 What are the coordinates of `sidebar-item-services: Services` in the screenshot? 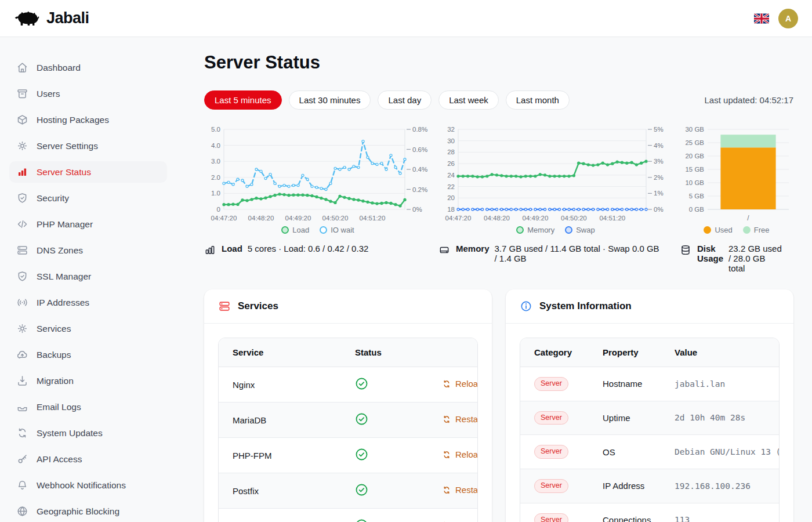 It's located at (88, 328).